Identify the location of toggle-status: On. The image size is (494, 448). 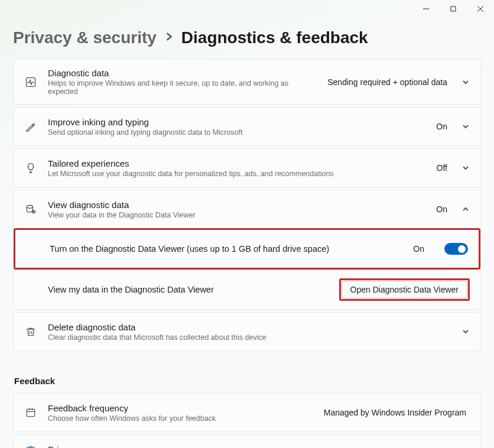
(418, 249).